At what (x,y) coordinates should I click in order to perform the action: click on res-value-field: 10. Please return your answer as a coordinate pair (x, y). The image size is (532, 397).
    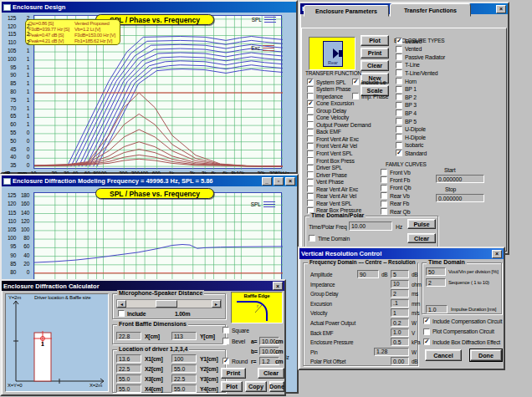
    Looking at the image, I should click on (400, 284).